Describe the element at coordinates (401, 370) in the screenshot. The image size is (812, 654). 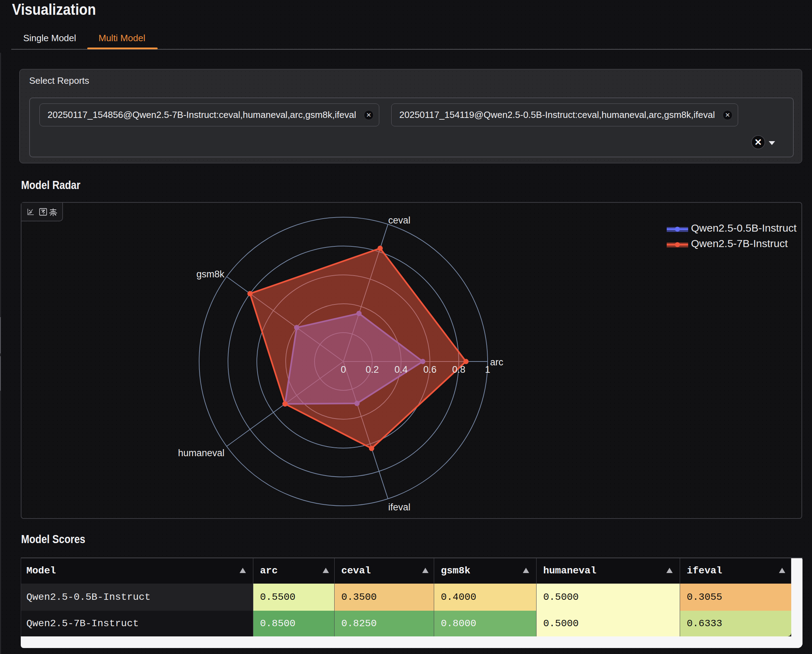
I see `svg-text: 0.4` at that location.